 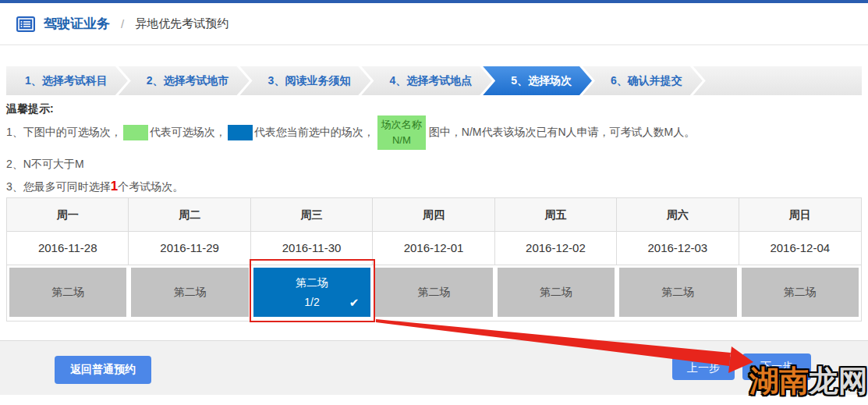 I want to click on step-tab-6: 6、确认并提交, so click(x=643, y=81).